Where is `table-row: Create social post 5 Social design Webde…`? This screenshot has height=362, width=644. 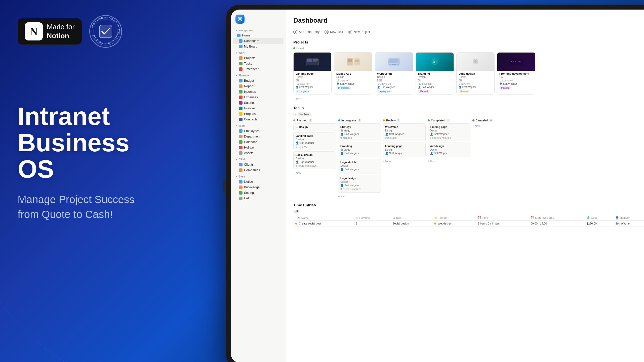 table-row: Create social post 5 Social design Webde… is located at coordinates (469, 224).